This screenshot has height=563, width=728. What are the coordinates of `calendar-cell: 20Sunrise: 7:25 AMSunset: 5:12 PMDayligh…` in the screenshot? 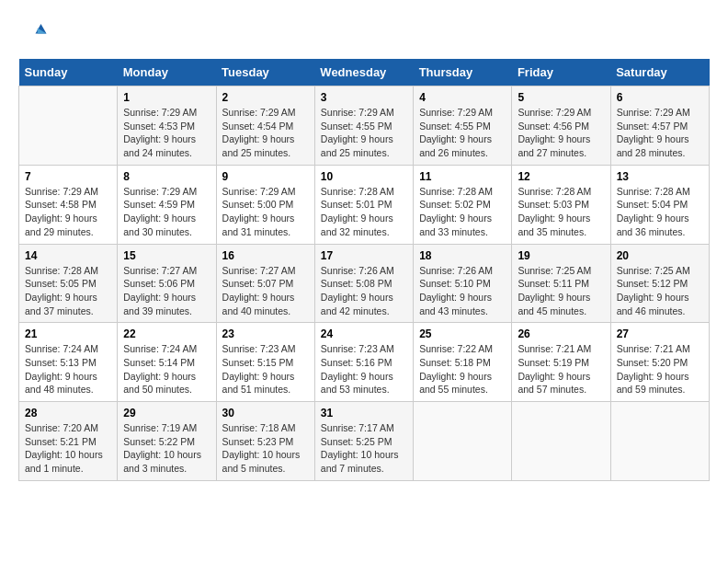 It's located at (660, 283).